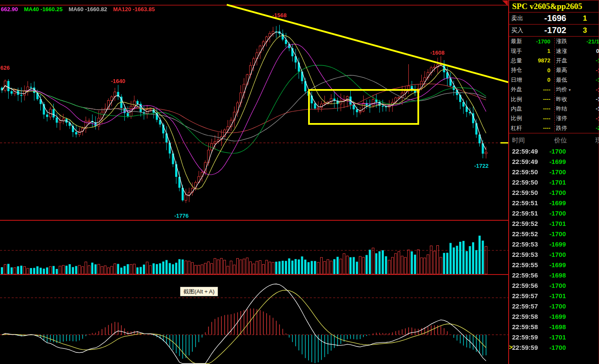 The image size is (599, 364). Describe the element at coordinates (5, 68) in the screenshot. I see `chart-price-label: 626` at that location.